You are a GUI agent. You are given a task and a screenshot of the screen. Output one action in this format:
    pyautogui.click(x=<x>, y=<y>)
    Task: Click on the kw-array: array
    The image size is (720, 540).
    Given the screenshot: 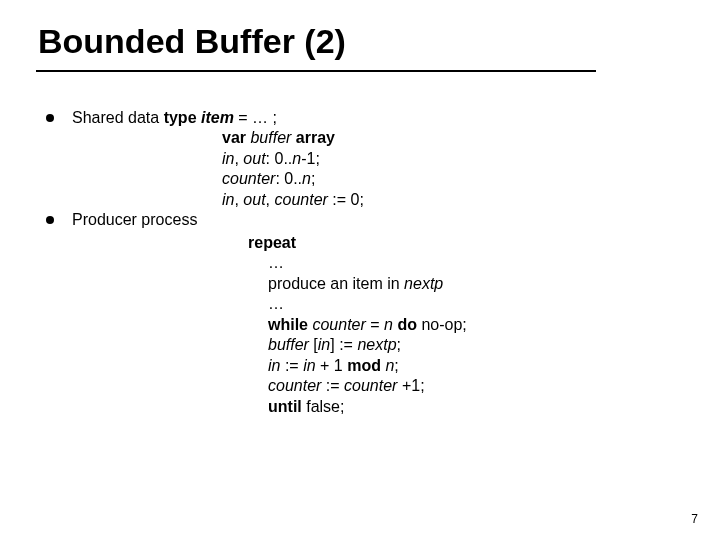 What is the action you would take?
    pyautogui.click(x=316, y=138)
    